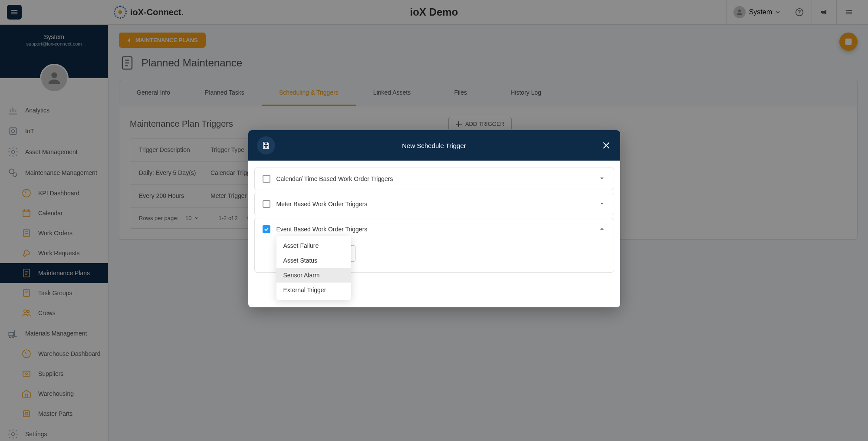 The height and width of the screenshot is (441, 868). I want to click on dropdown-option-asset-failure: Asset Failure, so click(314, 246).